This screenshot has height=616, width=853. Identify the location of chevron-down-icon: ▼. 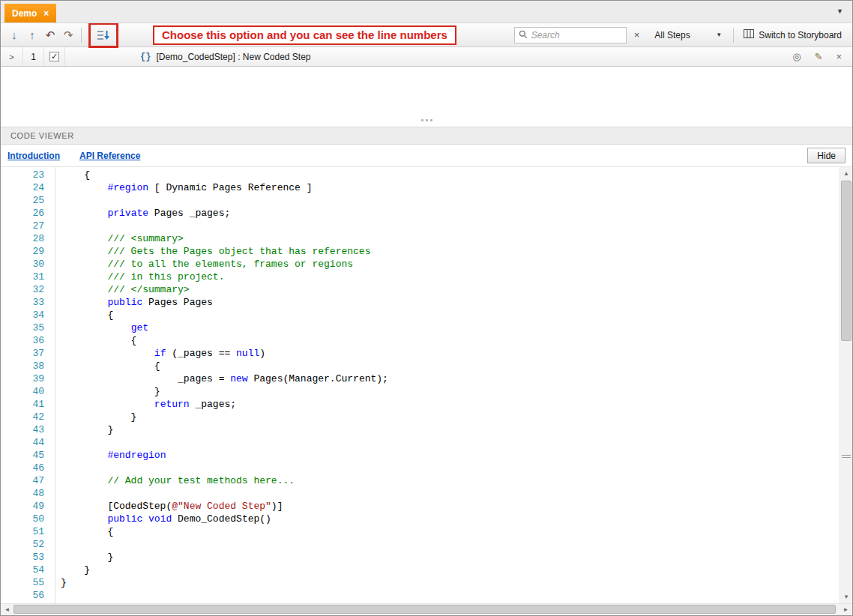
(719, 34).